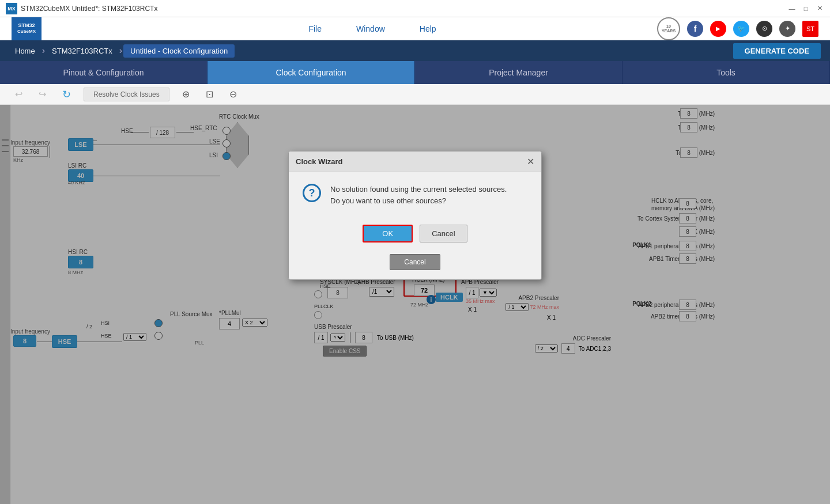 This screenshot has height=504, width=830. What do you see at coordinates (695, 29) in the screenshot?
I see `facebook-icon: f` at bounding box center [695, 29].